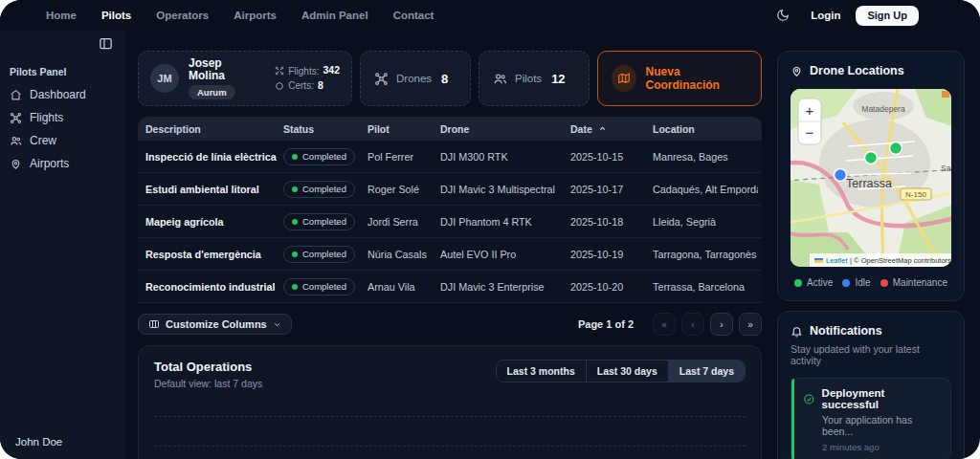 The image size is (980, 459). Describe the element at coordinates (62, 95) in the screenshot. I see `sidebar-item-dashboard: Dashboard` at that location.